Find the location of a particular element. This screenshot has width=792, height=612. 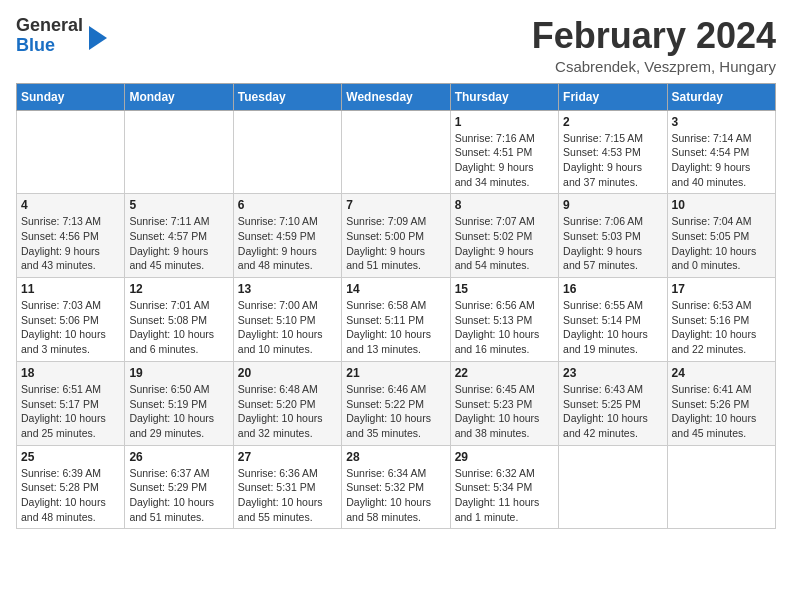

day-number: 3 is located at coordinates (722, 122).